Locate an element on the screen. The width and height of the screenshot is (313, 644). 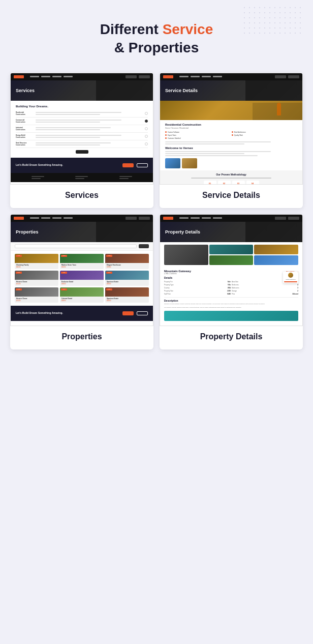
prop-card-4: Rent Historic Charm $5100 is located at coordinates (37, 278).